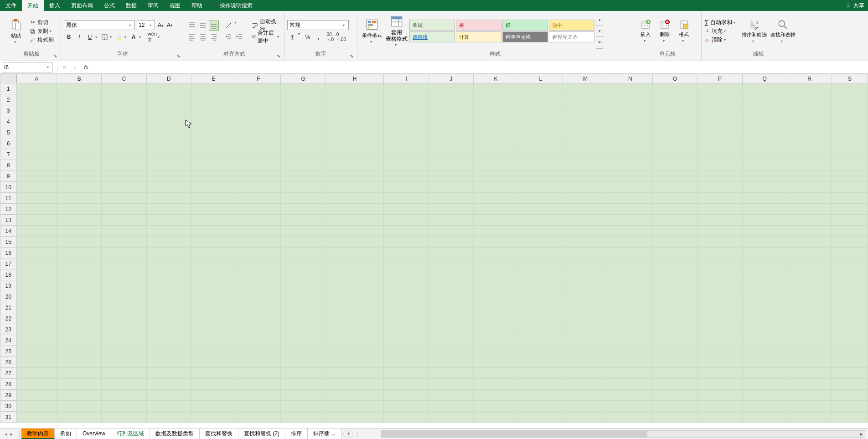  What do you see at coordinates (296, 434) in the screenshot?
I see `sheet-tab: 排序` at bounding box center [296, 434].